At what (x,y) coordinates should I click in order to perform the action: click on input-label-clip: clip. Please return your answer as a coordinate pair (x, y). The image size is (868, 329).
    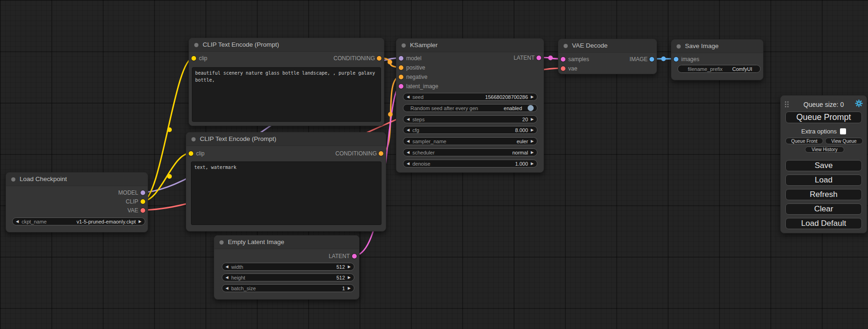
    Looking at the image, I should click on (200, 154).